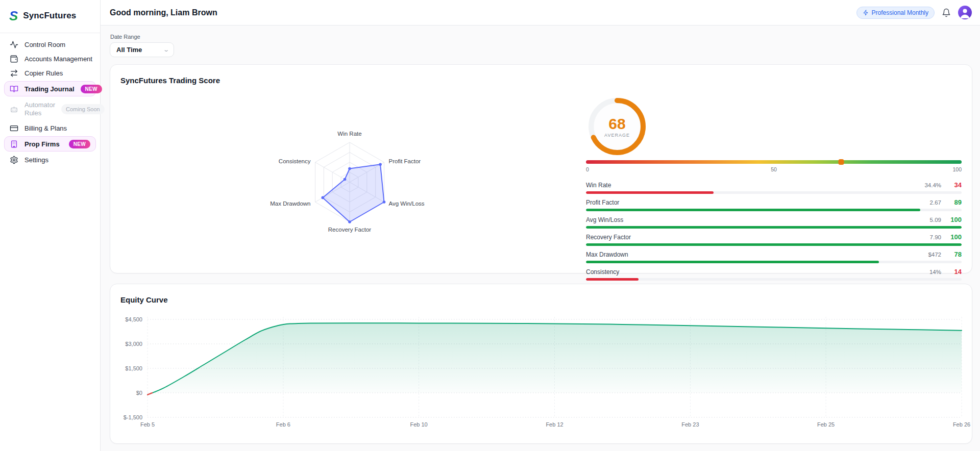  What do you see at coordinates (13, 16) in the screenshot?
I see `brand-logo-icon: S` at bounding box center [13, 16].